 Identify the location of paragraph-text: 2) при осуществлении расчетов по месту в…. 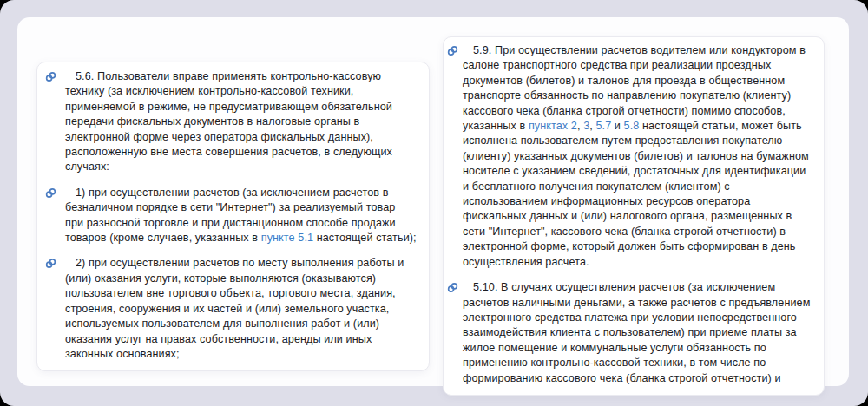
(241, 309).